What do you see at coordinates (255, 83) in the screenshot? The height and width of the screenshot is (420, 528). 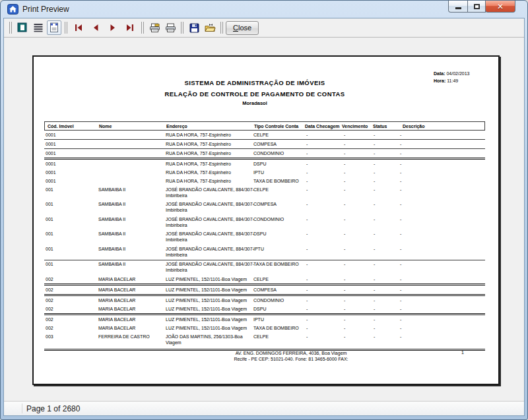 I see `report-title: SISTEMA DE ADMINISTRAÇÃO DE IMÓVEIS` at bounding box center [255, 83].